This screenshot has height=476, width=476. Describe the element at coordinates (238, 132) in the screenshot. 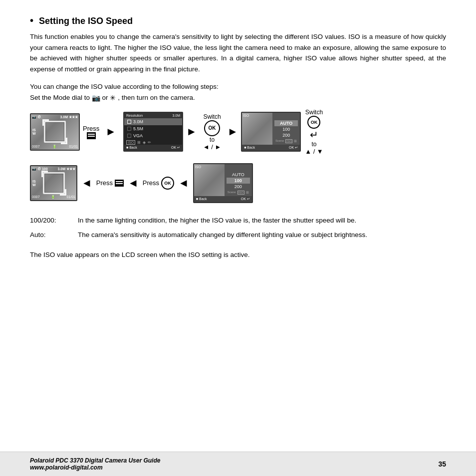

I see `diagram-top-row: 📷 ⏱ 3.0M ★★★ ISW 0007 🔋 01/01 Press ►` at that location.